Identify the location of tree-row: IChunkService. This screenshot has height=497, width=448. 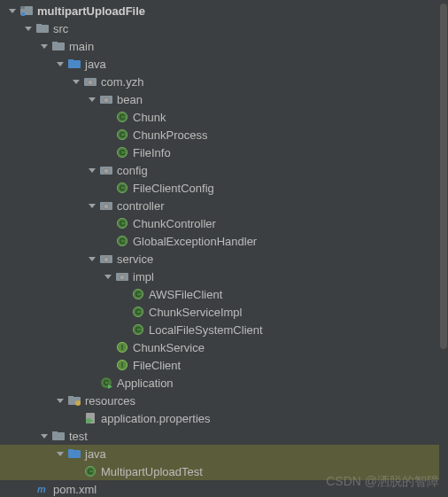
(224, 347).